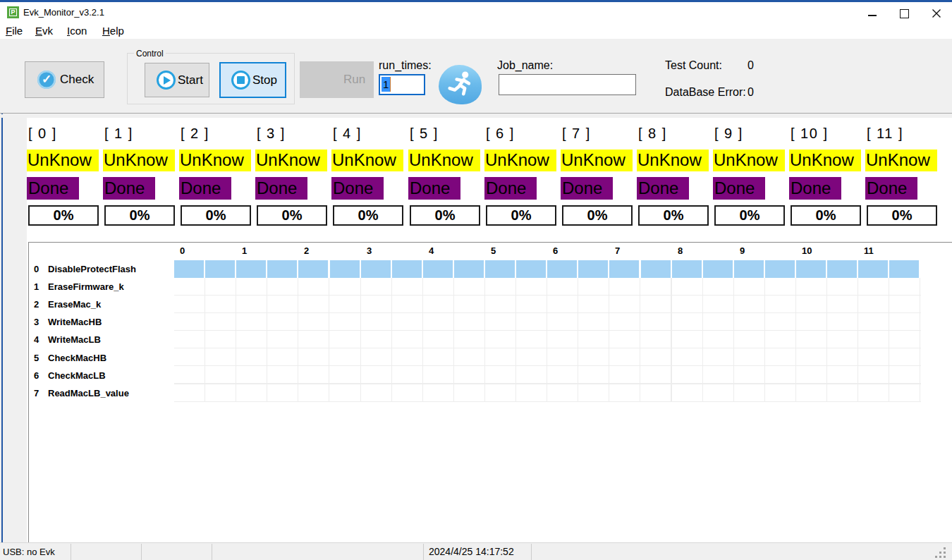 This screenshot has height=560, width=952. Describe the element at coordinates (37, 340) in the screenshot. I see `grid-row-number: 4` at that location.